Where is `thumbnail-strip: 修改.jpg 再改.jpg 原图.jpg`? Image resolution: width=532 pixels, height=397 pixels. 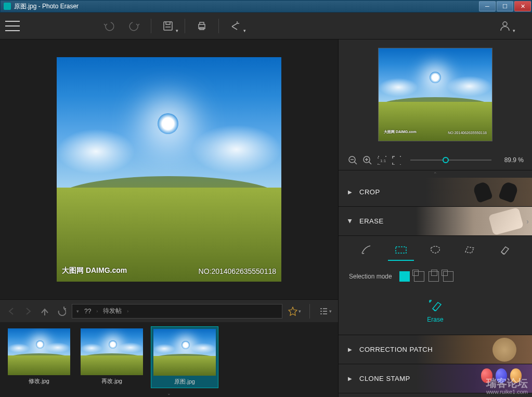
thumbnail-strip: 修改.jpg 再改.jpg 原图.jpg is located at coordinates (169, 356).